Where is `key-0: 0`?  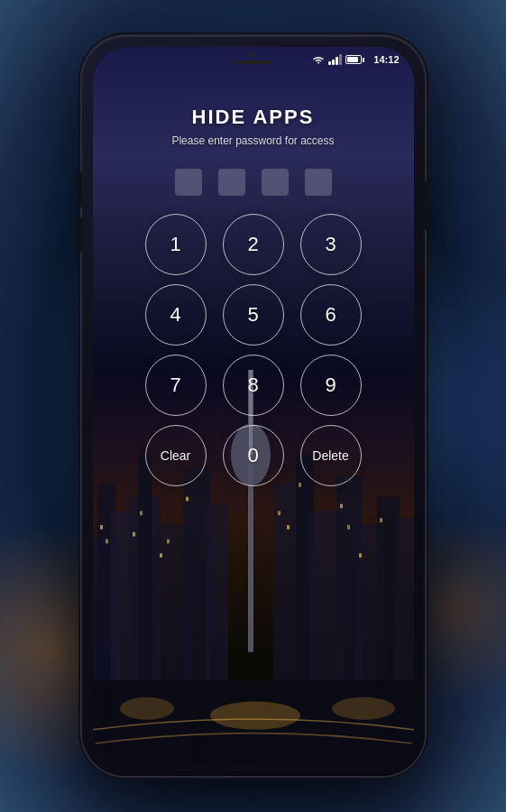
key-0: 0 is located at coordinates (253, 456).